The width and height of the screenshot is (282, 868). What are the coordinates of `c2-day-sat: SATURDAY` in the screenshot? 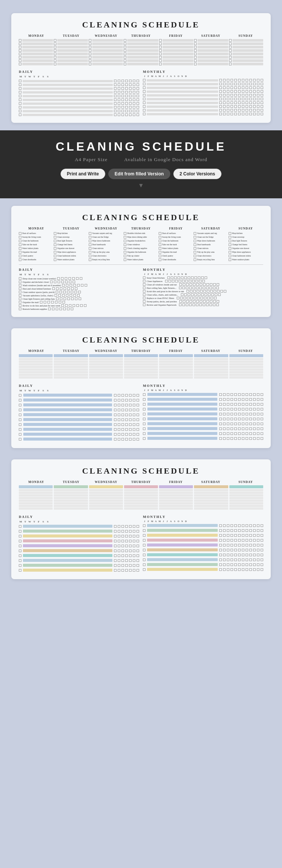 It's located at (211, 482).